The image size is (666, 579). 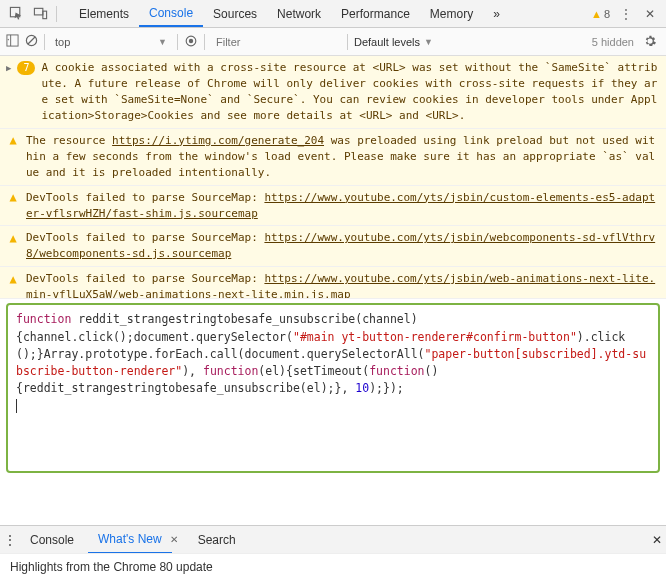 I want to click on filter-input, so click(x=276, y=42).